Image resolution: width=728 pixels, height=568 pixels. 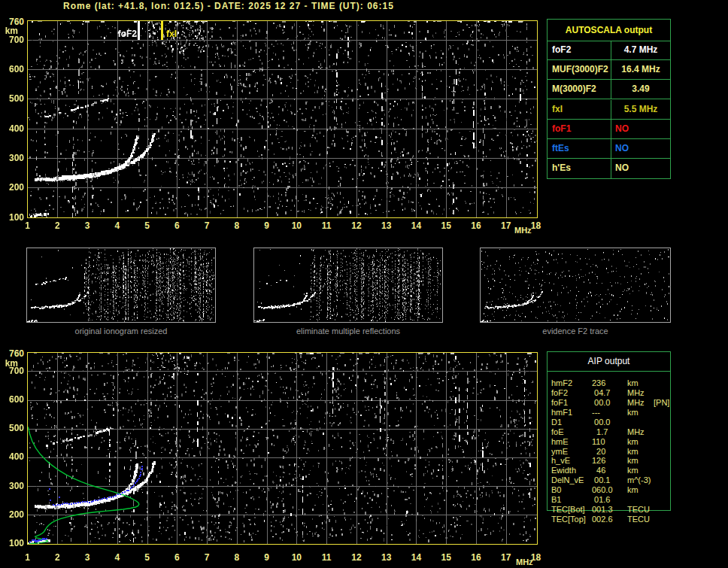 What do you see at coordinates (579, 149) in the screenshot?
I see `autoscala-row-label: ftEs` at bounding box center [579, 149].